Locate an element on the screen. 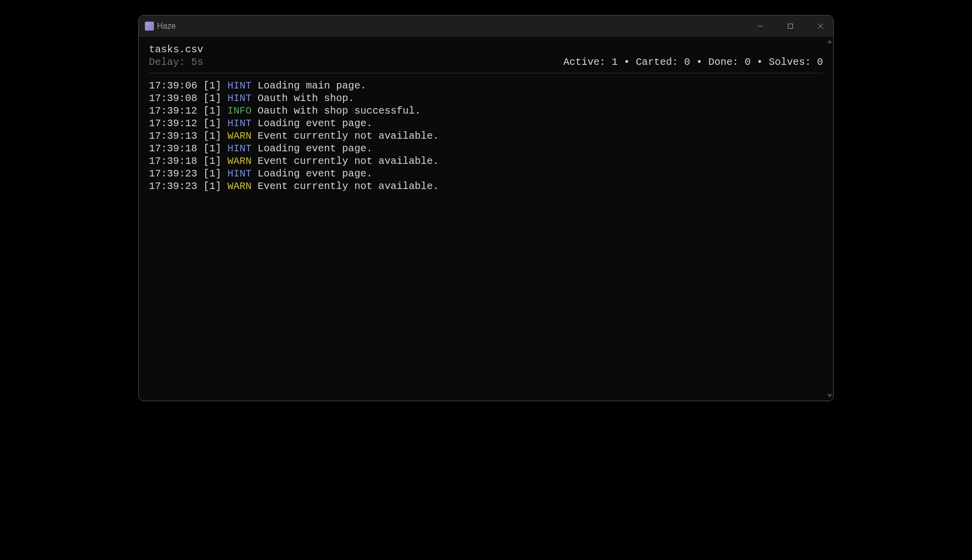 This screenshot has width=972, height=560. header-row: tasks.csv is located at coordinates (486, 49).